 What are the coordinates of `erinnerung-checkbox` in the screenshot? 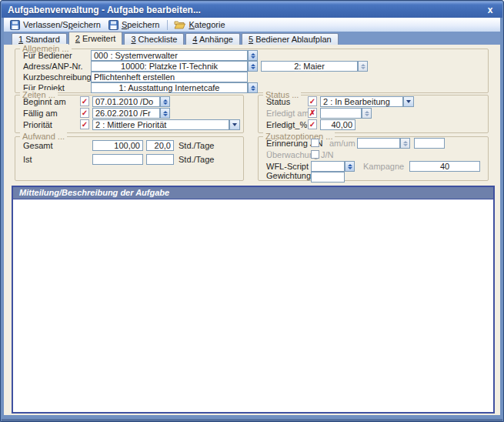 It's located at (315, 143).